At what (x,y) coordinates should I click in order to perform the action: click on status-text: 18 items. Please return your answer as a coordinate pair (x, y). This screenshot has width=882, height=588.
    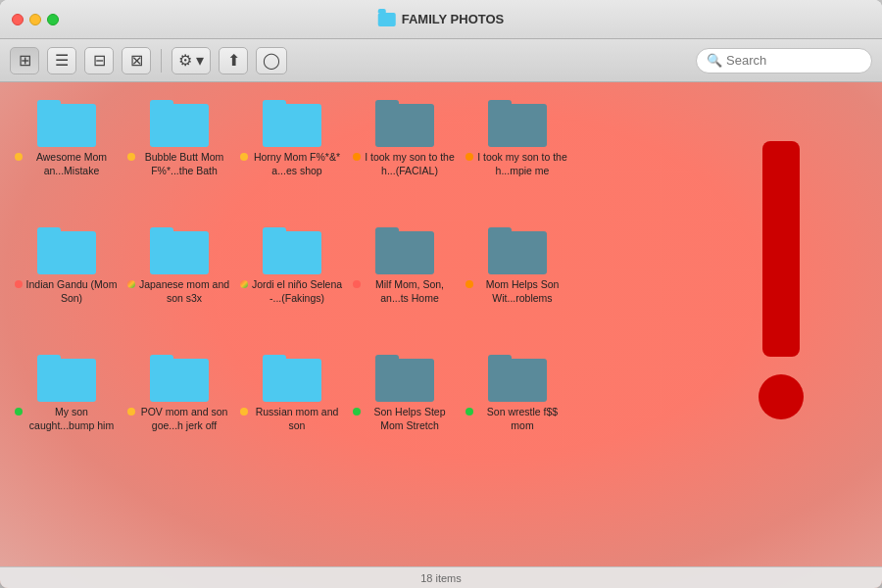
    Looking at the image, I should click on (441, 578).